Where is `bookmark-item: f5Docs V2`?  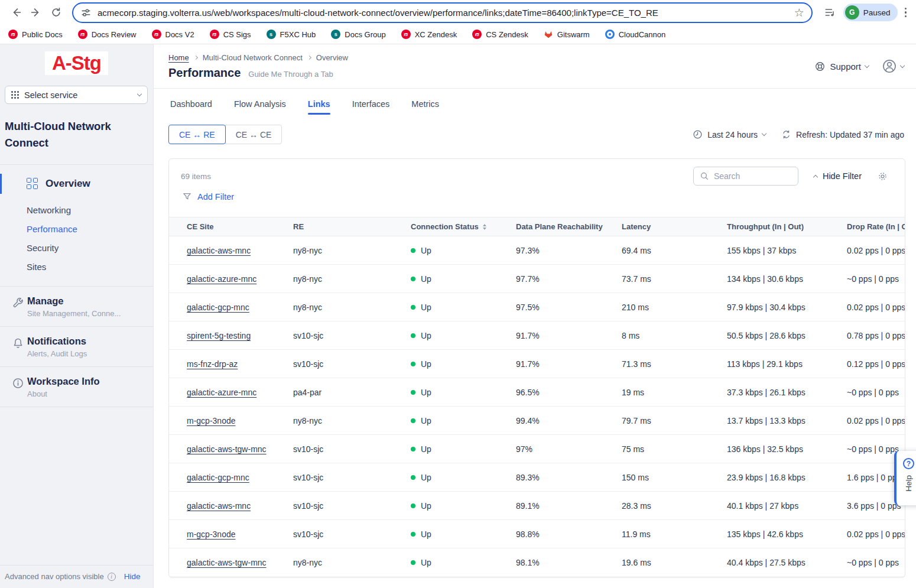
bookmark-item: f5Docs V2 is located at coordinates (173, 34).